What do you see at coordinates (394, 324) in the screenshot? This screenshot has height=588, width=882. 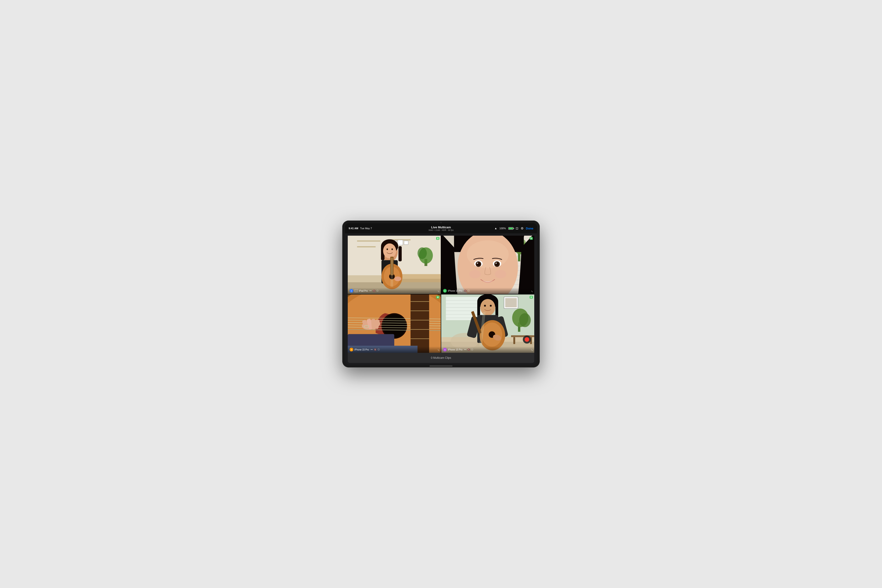 I see `camera-cell-3: 3 iPhone 15 Pro ••• 🔇 ⓘ ⤡` at bounding box center [394, 324].